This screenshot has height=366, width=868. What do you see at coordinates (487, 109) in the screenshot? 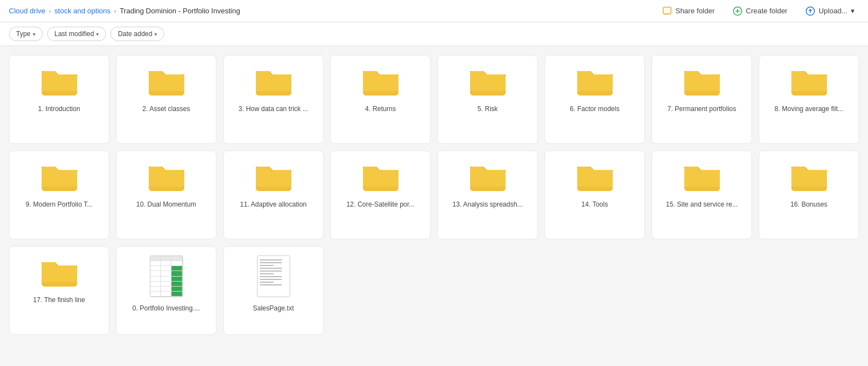
I see `folder-label: 5. Risk` at bounding box center [487, 109].